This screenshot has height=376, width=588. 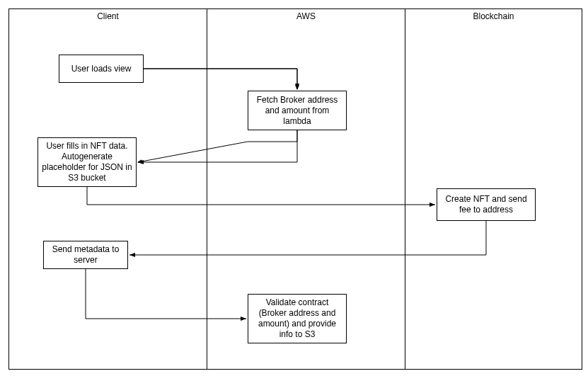 What do you see at coordinates (297, 319) in the screenshot?
I see `node-label: Validate contract (Broker address and am…` at bounding box center [297, 319].